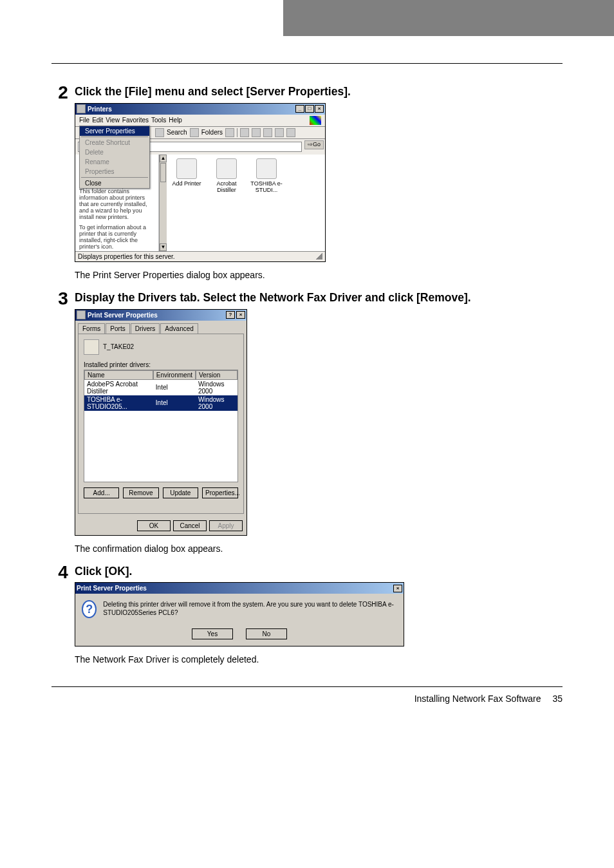  I want to click on dialog-titlebar: Print Server Properties ? ×, so click(161, 316).